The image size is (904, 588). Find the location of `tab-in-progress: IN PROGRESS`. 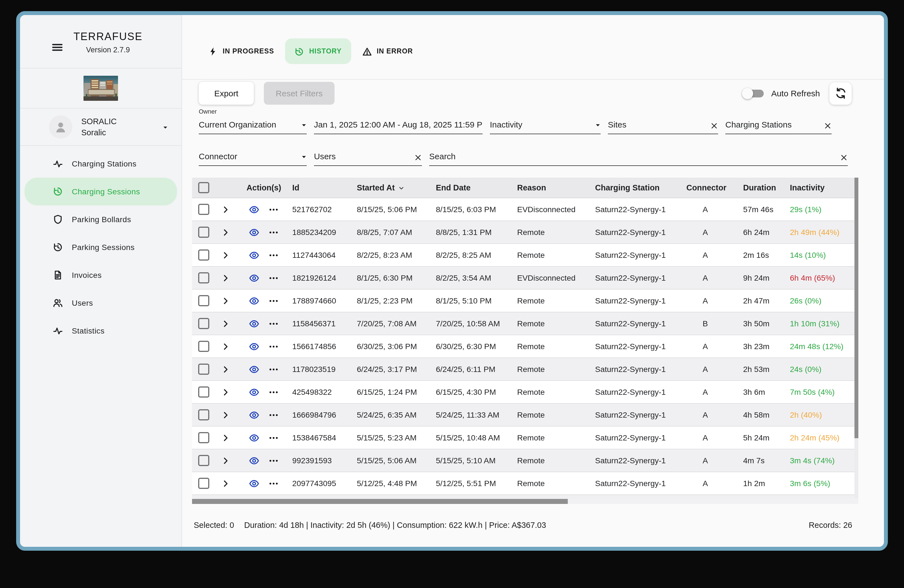

tab-in-progress: IN PROGRESS is located at coordinates (241, 51).